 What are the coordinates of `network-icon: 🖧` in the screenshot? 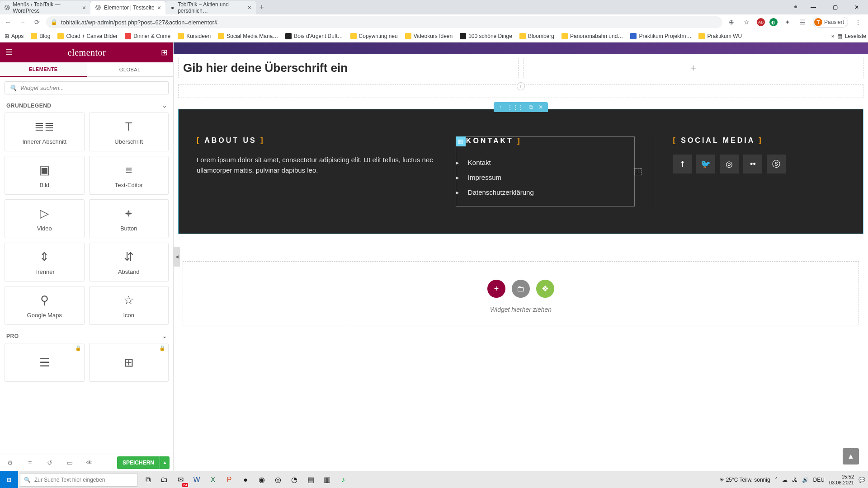 It's located at (795, 480).